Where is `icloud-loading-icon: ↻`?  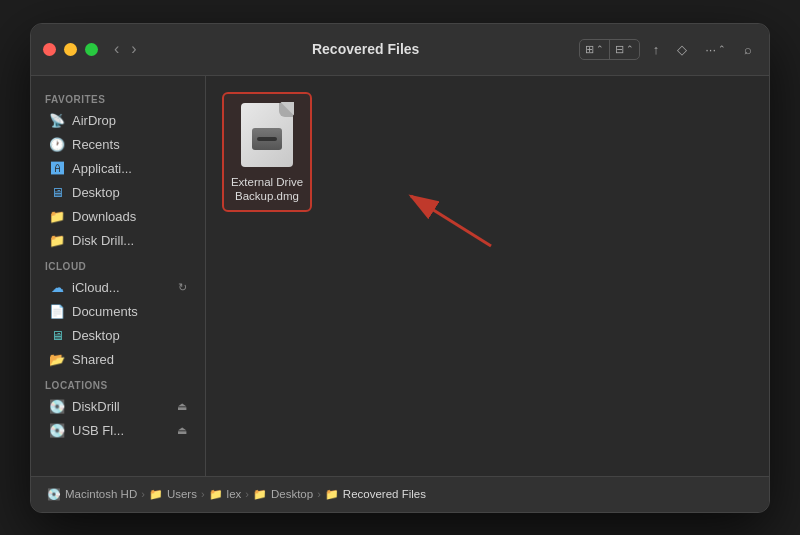
icloud-loading-icon: ↻ is located at coordinates (182, 288).